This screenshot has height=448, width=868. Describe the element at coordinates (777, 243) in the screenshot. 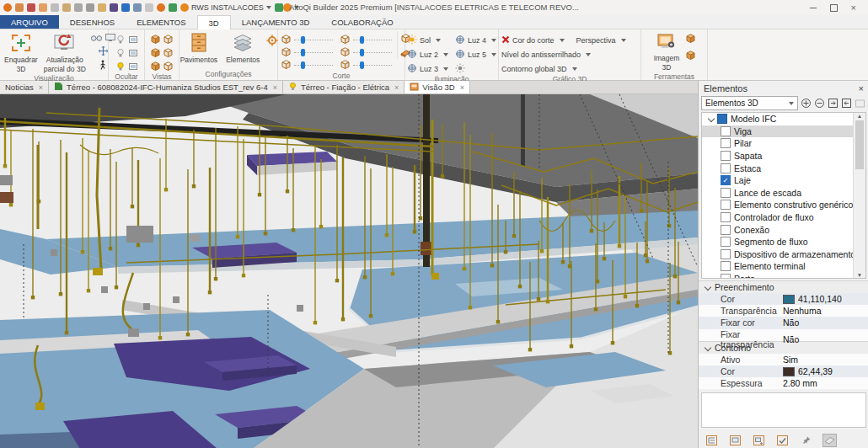

I see `tree-item-segmento-de-fluxo: Segmento de fluxo` at that location.